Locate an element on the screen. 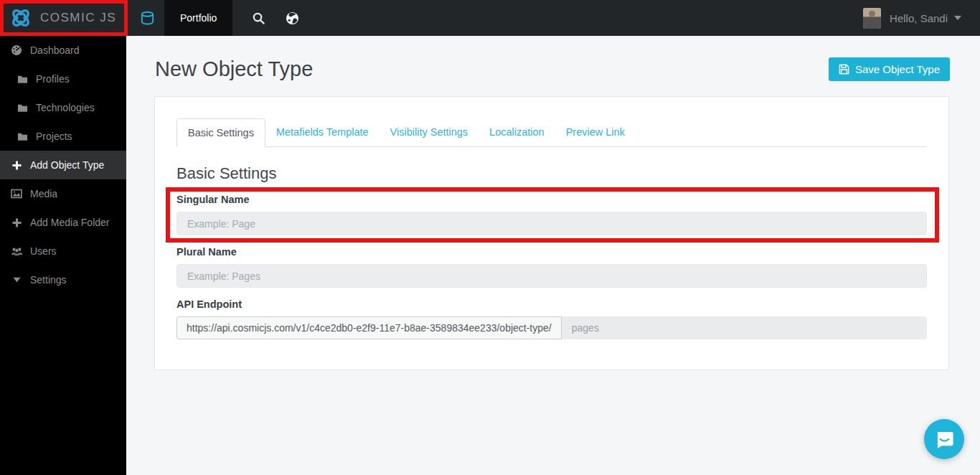 The image size is (980, 475). sidebar-item-label: Dashboard is located at coordinates (55, 50).